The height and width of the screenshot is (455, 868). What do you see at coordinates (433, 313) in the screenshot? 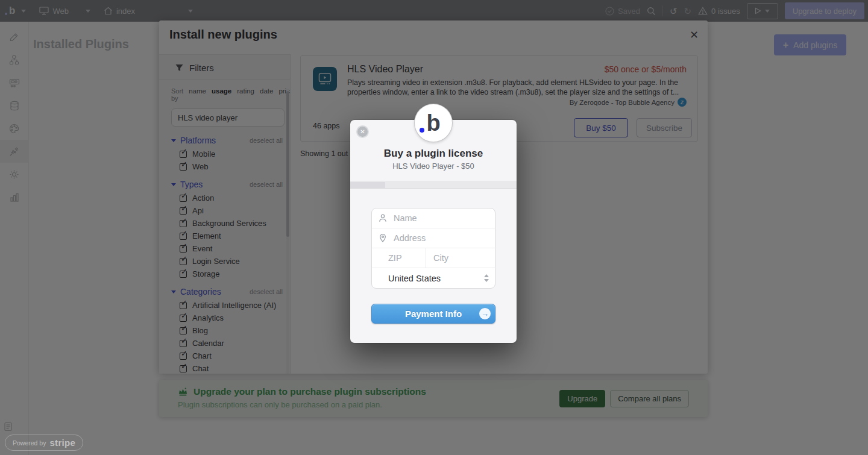
I see `payment-info-button: Payment Info →` at bounding box center [433, 313].